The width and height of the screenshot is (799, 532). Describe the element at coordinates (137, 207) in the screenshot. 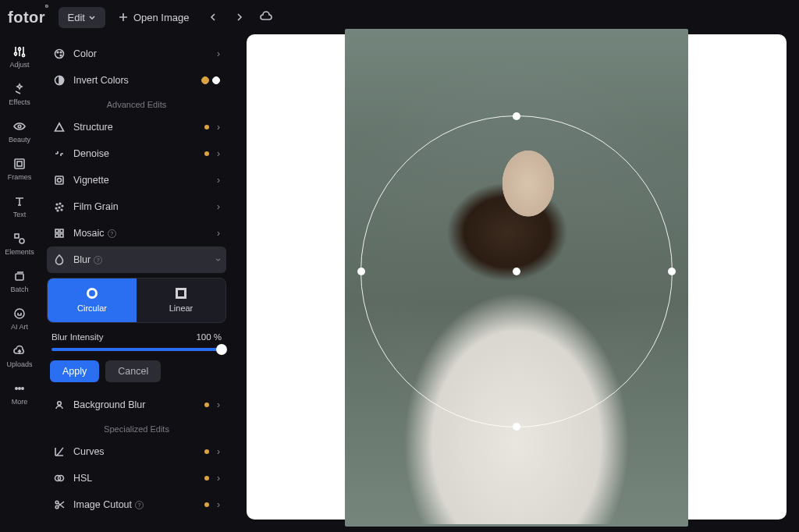

I see `row-film-grain: Film Grain ›` at that location.